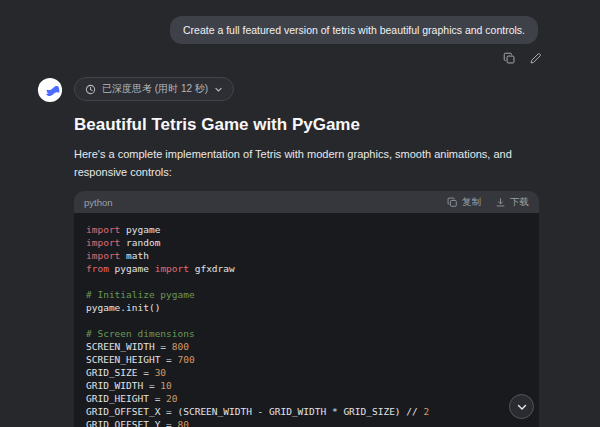 Image resolution: width=600 pixels, height=427 pixels. What do you see at coordinates (306, 334) in the screenshot?
I see `code-line: # Screen dimensions` at bounding box center [306, 334].